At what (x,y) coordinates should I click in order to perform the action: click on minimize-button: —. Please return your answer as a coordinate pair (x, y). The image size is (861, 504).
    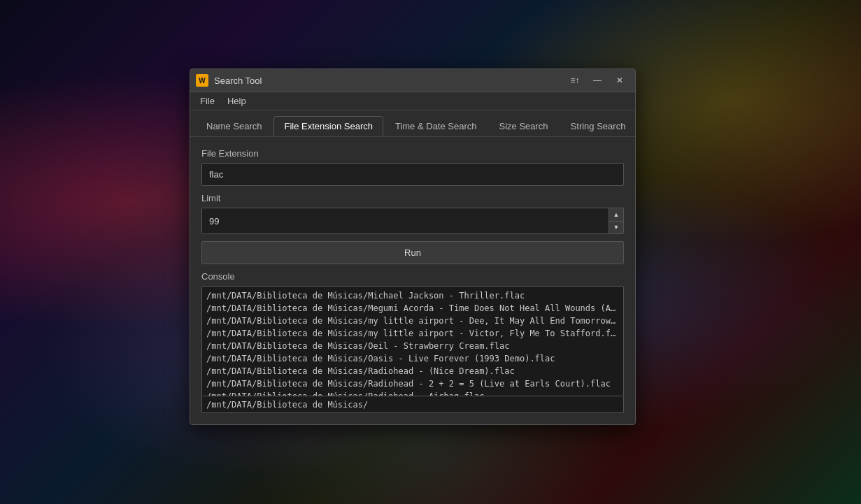
    Looking at the image, I should click on (597, 80).